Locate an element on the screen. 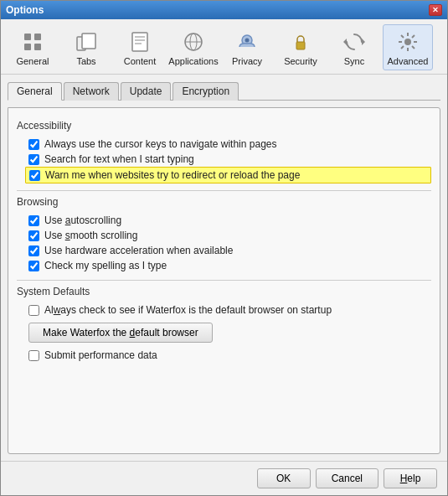 This screenshot has width=448, height=496. titlebar: Options ✕ is located at coordinates (224, 10).